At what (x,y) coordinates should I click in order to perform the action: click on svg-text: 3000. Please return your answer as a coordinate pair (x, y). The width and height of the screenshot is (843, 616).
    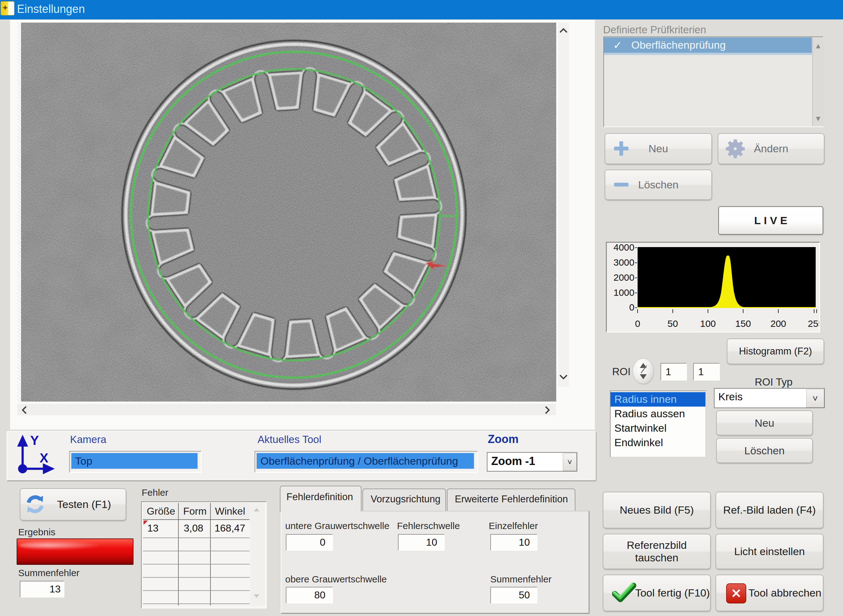
    Looking at the image, I should click on (624, 263).